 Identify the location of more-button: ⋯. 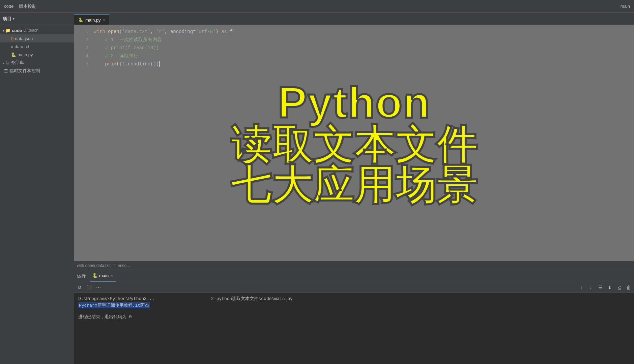
(98, 287).